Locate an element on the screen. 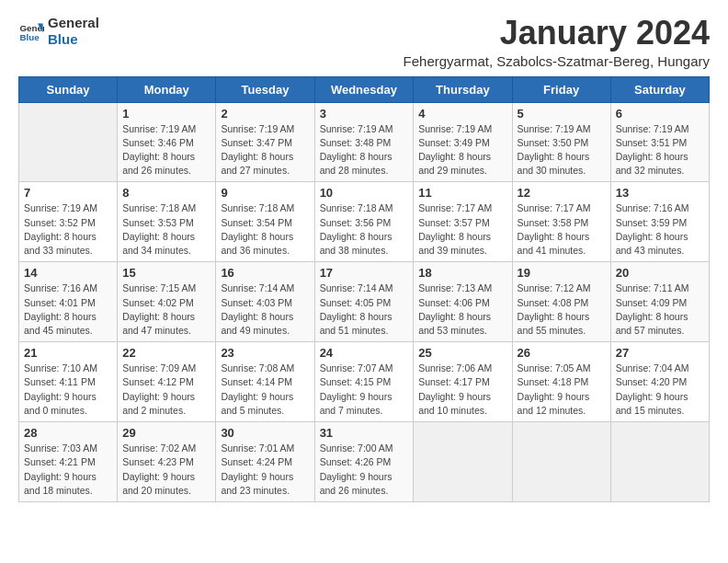  logo-general: General is located at coordinates (74, 23).